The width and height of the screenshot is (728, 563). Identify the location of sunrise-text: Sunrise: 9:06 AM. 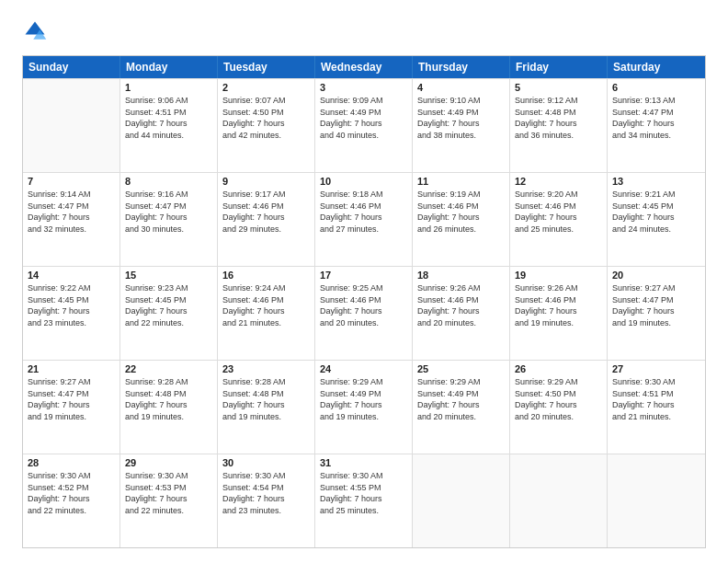
(169, 101).